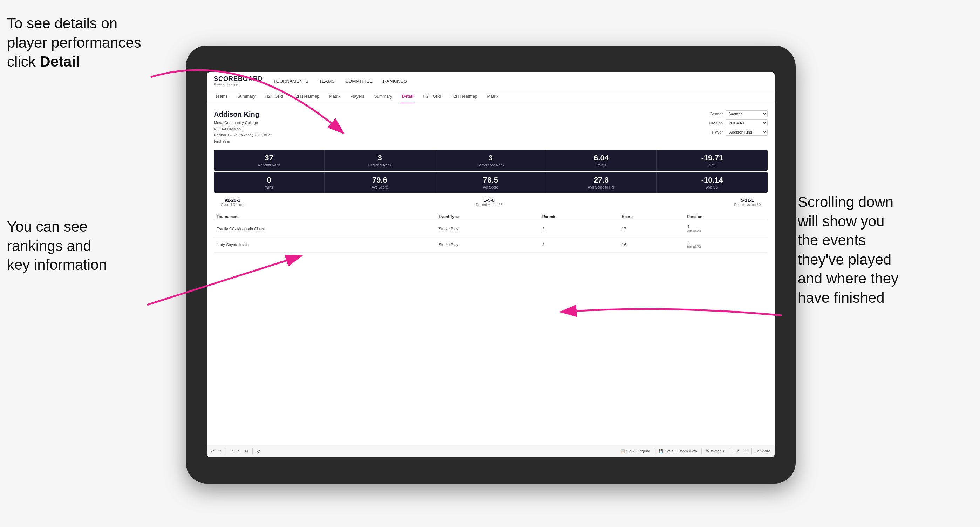  I want to click on watch-button: 👁 Watch ▾, so click(715, 451).